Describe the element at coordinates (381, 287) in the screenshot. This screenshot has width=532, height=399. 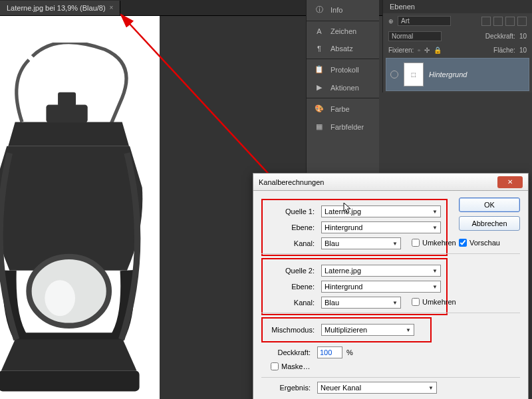
I see `source2-layer-select: Hintergrund▼` at that location.